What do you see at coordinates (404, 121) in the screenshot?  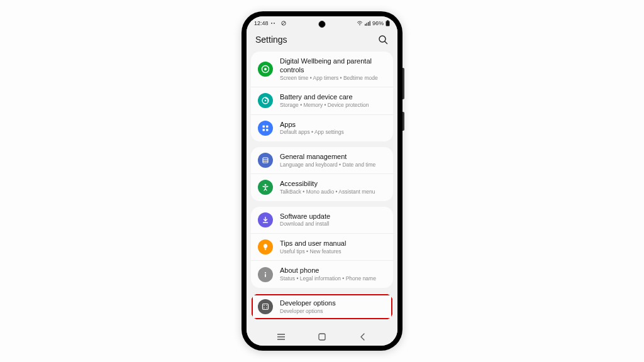 I see `power-button` at bounding box center [404, 121].